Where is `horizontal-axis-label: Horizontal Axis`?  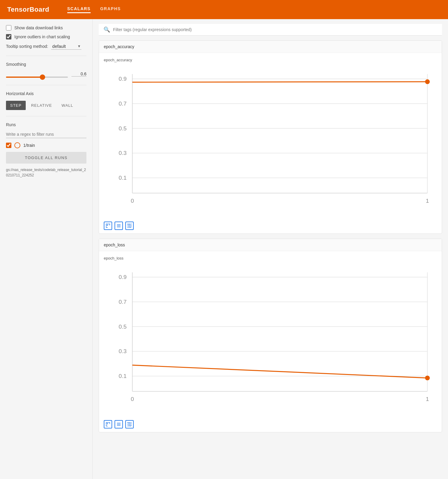 horizontal-axis-label: Horizontal Axis is located at coordinates (46, 94).